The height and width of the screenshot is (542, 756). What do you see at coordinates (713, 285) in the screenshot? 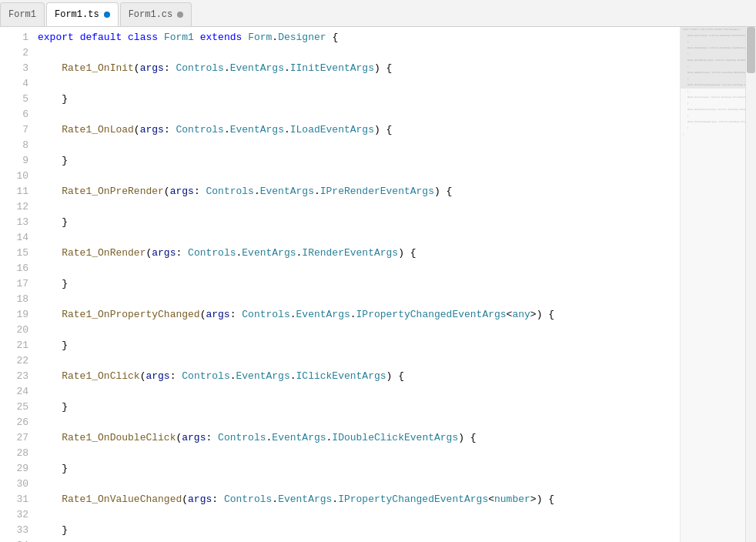
I see `minimap: export default class Form1 extends Form.…` at bounding box center [713, 285].